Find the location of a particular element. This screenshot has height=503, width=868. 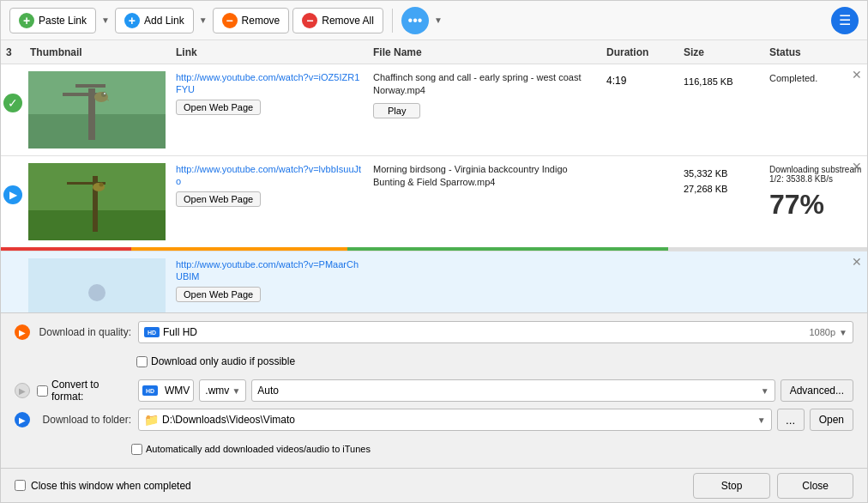

pending-circle is located at coordinates (97, 293).